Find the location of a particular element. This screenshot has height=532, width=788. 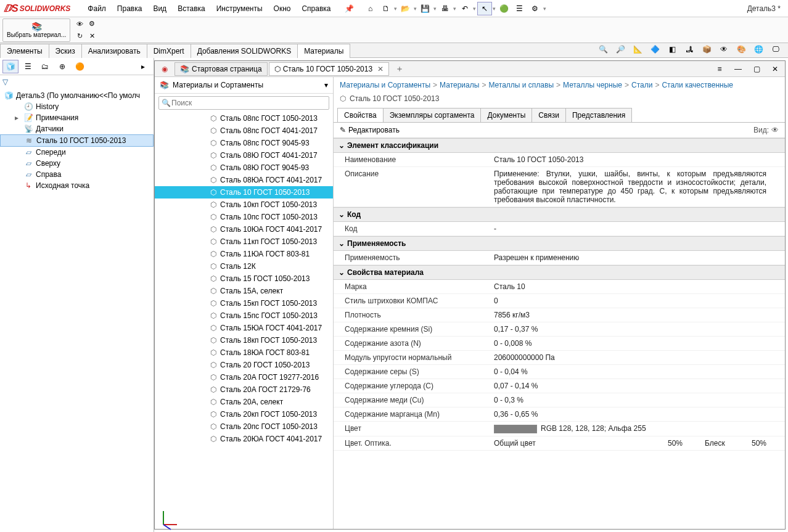

tab-2: Анализировать is located at coordinates (115, 51).